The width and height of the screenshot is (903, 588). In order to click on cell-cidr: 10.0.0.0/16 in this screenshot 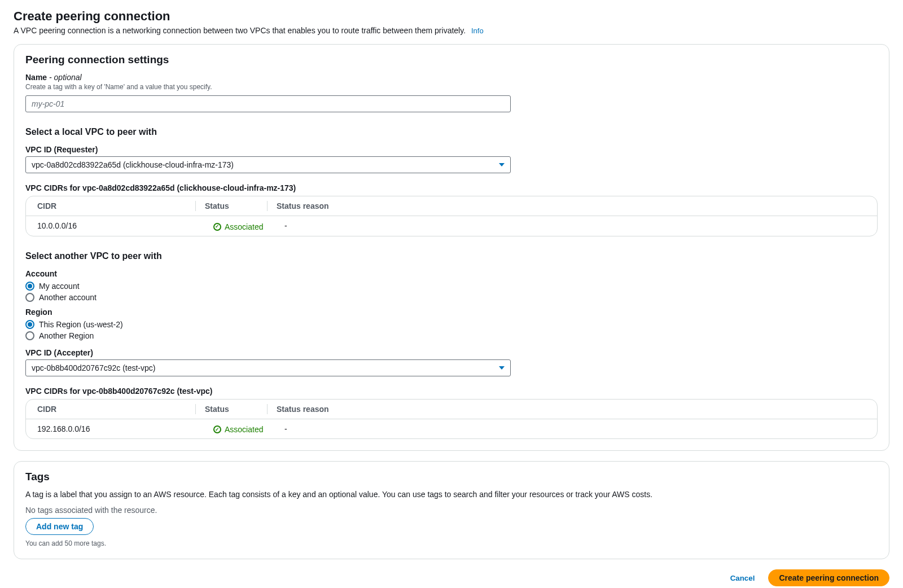, I will do `click(116, 226)`.